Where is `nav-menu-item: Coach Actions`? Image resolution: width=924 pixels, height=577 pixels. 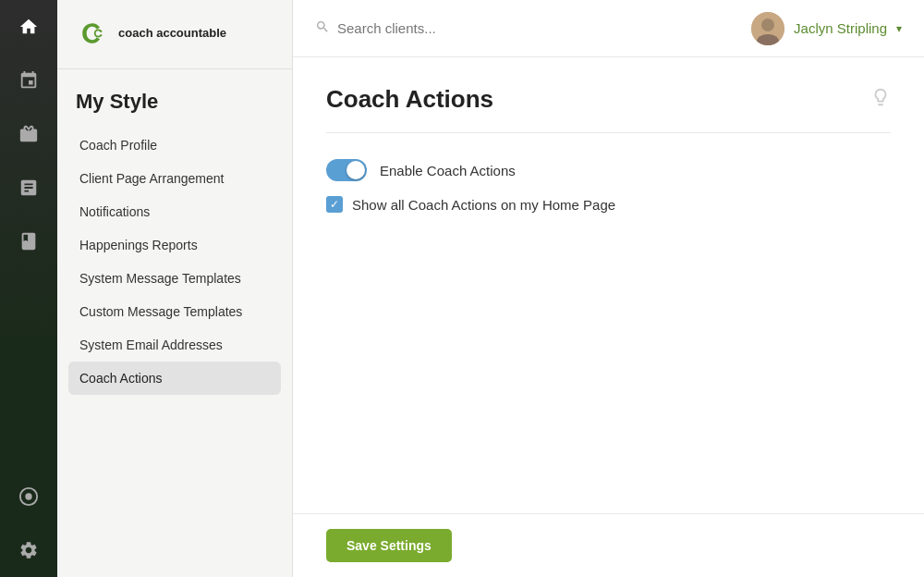 nav-menu-item: Coach Actions is located at coordinates (175, 378).